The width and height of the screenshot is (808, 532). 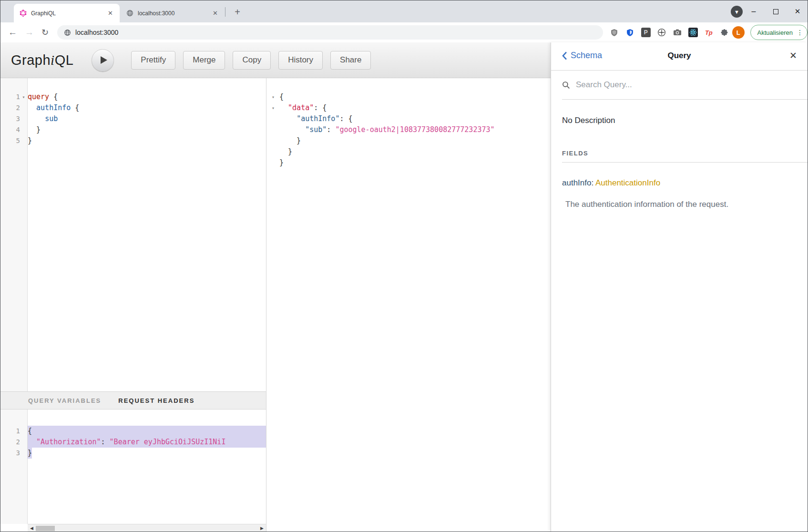 What do you see at coordinates (225, 12) in the screenshot?
I see `tab-separator` at bounding box center [225, 12].